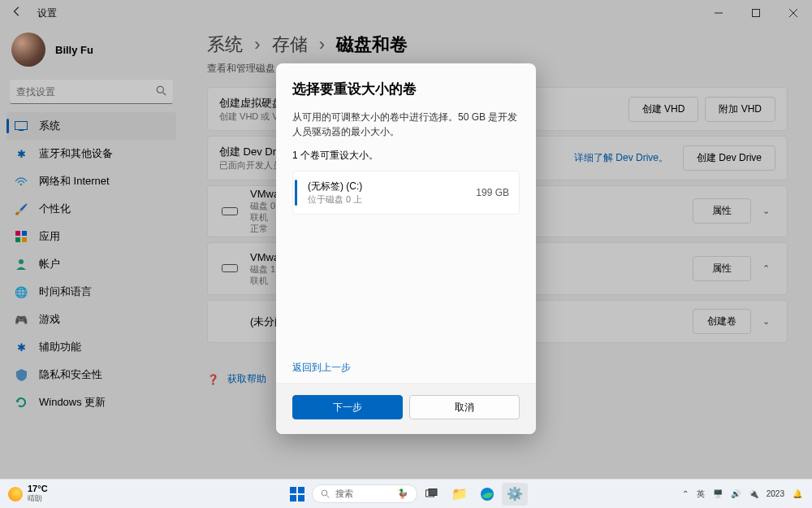 This screenshot has height=508, width=812. What do you see at coordinates (797, 494) in the screenshot?
I see `notifications-icon: 🔔` at bounding box center [797, 494].